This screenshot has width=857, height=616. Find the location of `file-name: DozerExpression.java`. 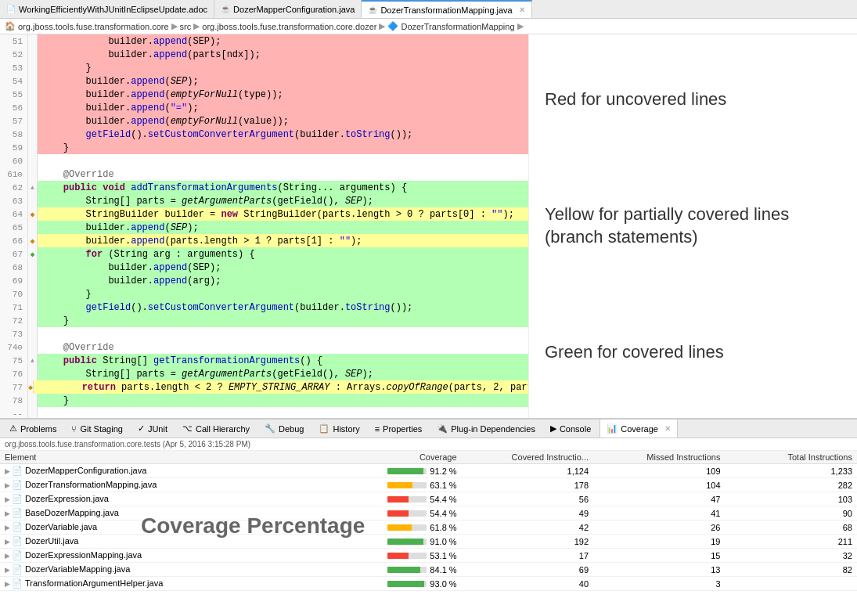

file-name: DozerExpression.java is located at coordinates (67, 499).